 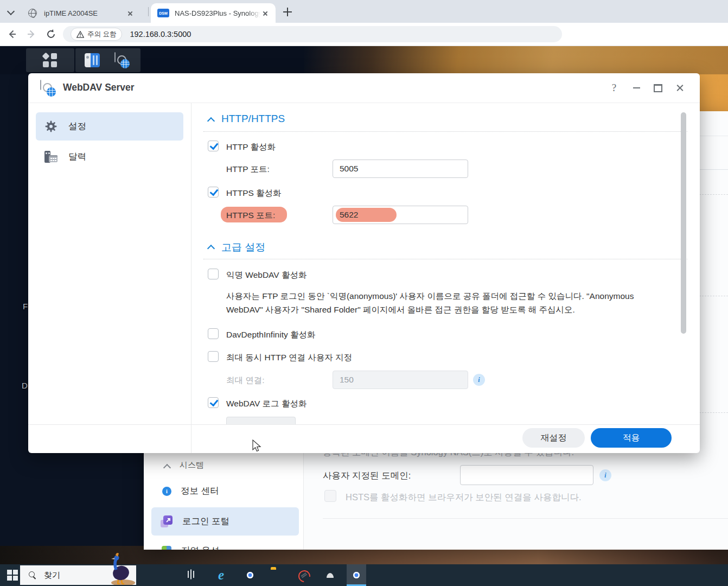 I want to click on https-port-label: HTTPS 포트:, so click(x=251, y=216).